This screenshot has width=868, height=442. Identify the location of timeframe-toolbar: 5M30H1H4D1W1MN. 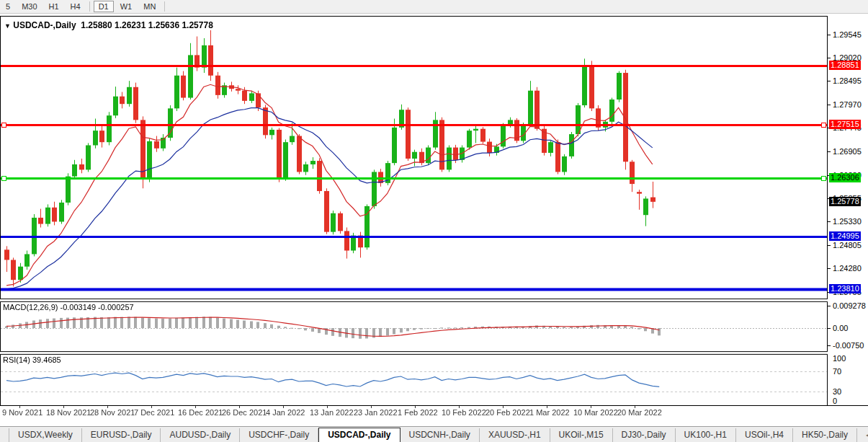
(434, 7).